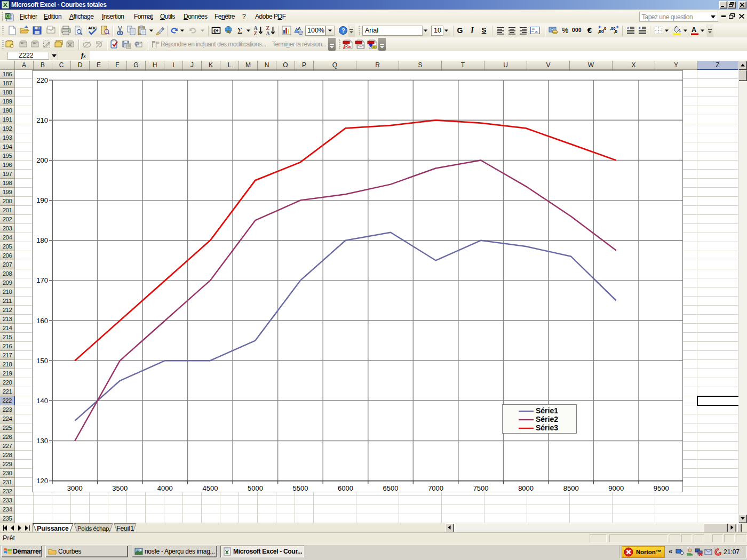 The image size is (747, 560). Describe the element at coordinates (42, 401) in the screenshot. I see `svg-text: 140` at that location.